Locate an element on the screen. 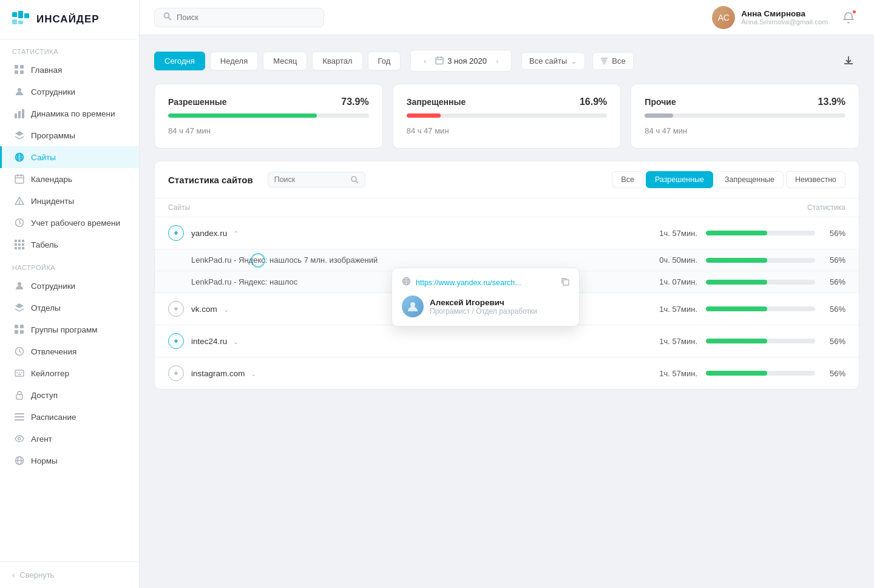 This screenshot has width=874, height=588. site-pct-instagram: 56% is located at coordinates (835, 374).